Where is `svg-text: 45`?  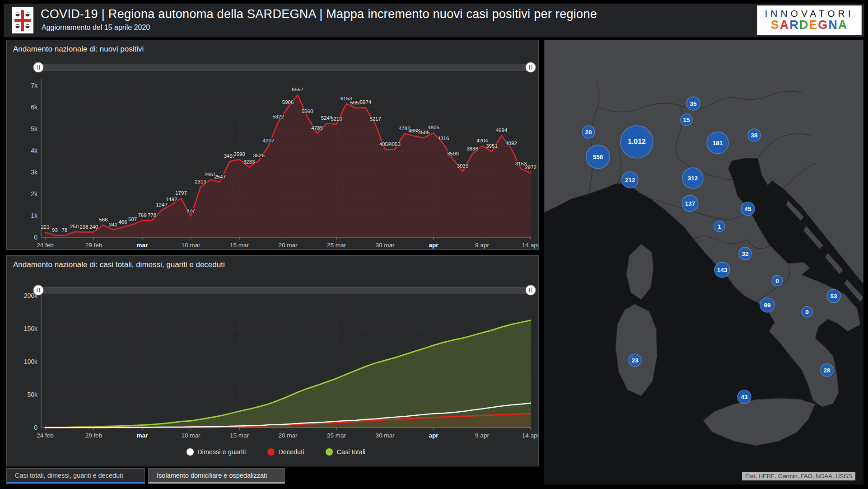
svg-text: 45 is located at coordinates (748, 209).